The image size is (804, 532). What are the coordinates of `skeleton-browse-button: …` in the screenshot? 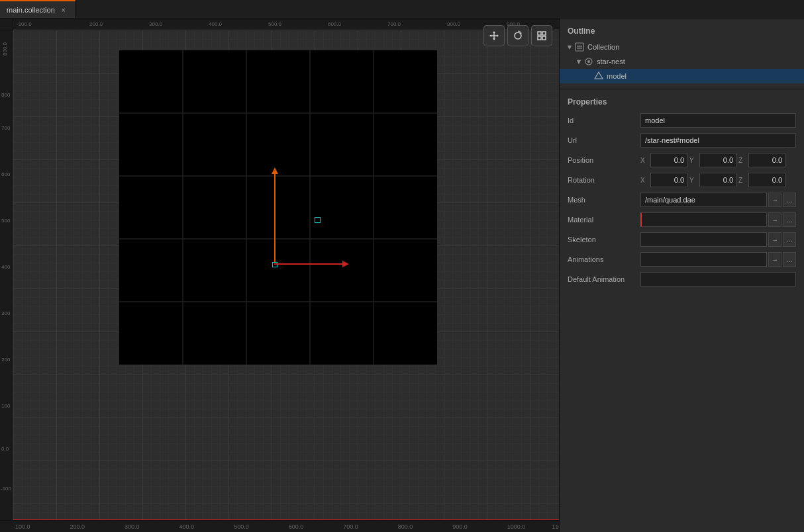 It's located at (789, 240).